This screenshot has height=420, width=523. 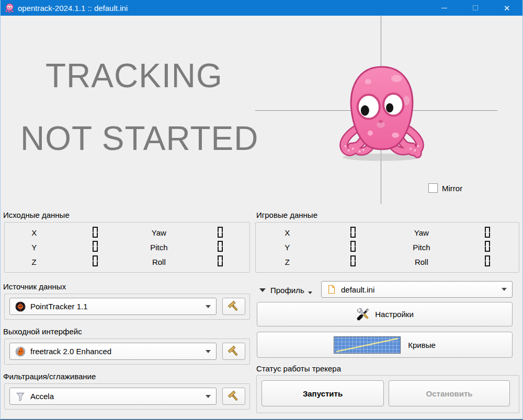 What do you see at coordinates (116, 396) in the screenshot?
I see `filter-selected-value: Accela` at bounding box center [116, 396].